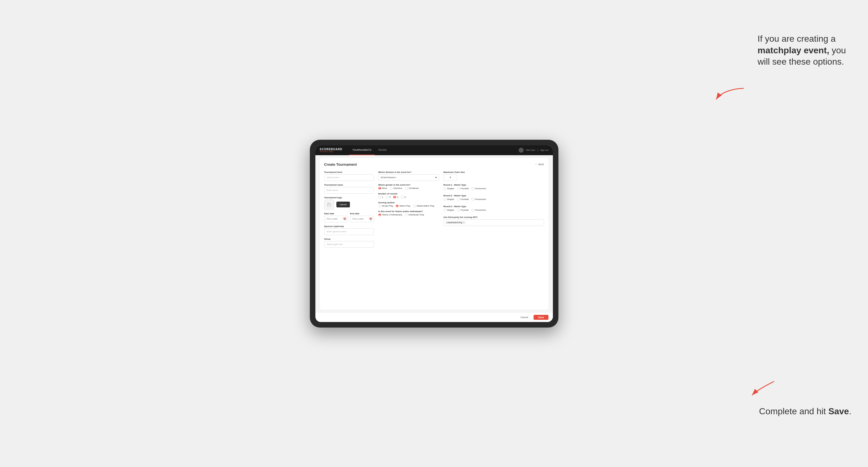 The width and height of the screenshot is (868, 467). What do you see at coordinates (349, 176) in the screenshot?
I see `tournament-host-field: Tournament Host` at bounding box center [349, 176].